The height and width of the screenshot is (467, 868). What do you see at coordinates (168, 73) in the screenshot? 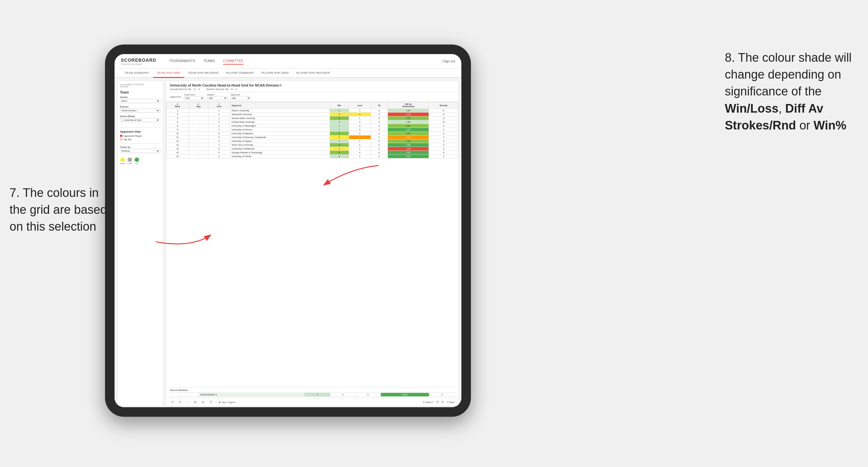
I see `tab-team-h2h-grid: TEAM H2H GRID` at bounding box center [168, 73].